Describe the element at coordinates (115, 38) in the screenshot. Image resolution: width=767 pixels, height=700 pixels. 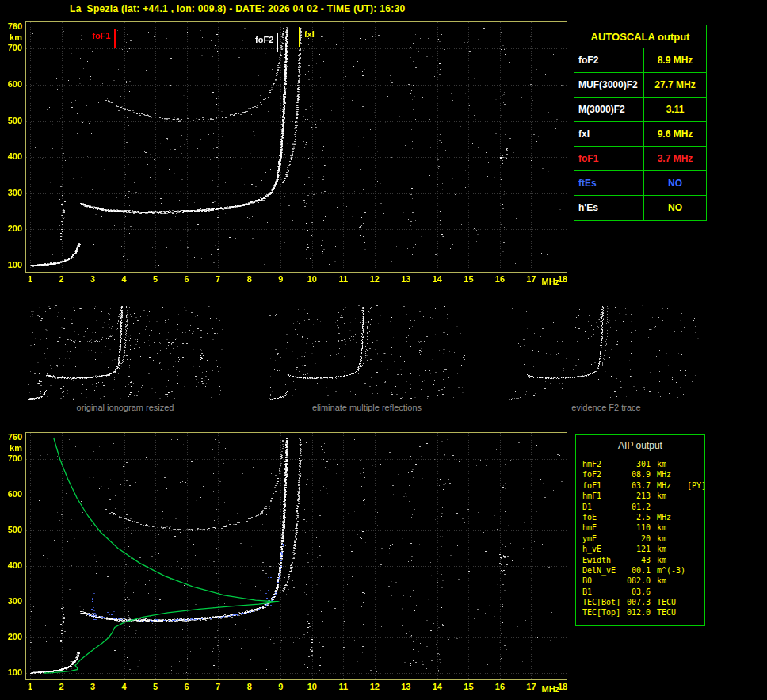
I see `marker-line-fof1` at that location.